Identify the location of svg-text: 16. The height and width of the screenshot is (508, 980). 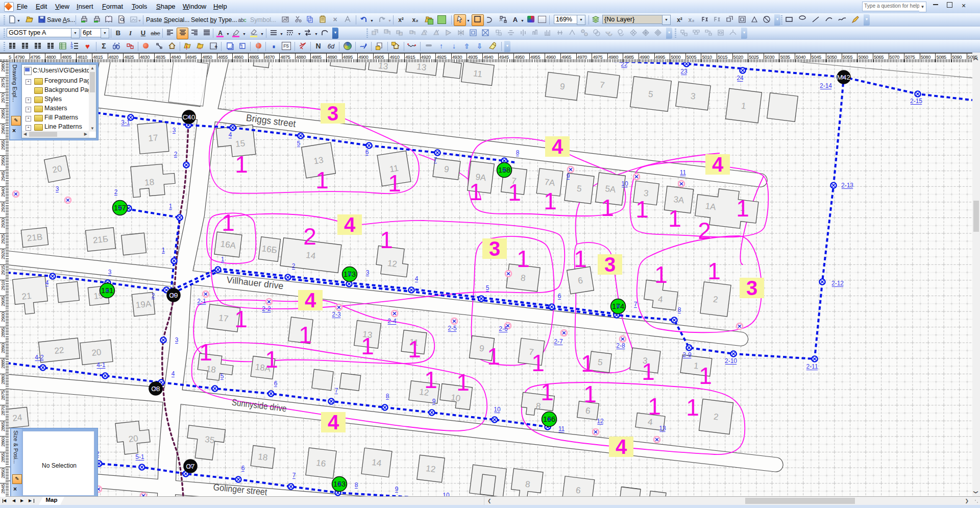
(321, 464).